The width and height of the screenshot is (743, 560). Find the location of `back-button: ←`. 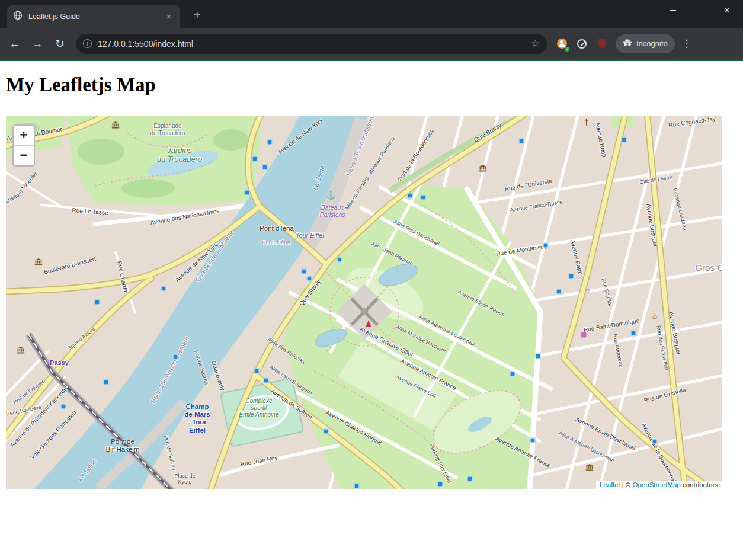

back-button: ← is located at coordinates (15, 44).